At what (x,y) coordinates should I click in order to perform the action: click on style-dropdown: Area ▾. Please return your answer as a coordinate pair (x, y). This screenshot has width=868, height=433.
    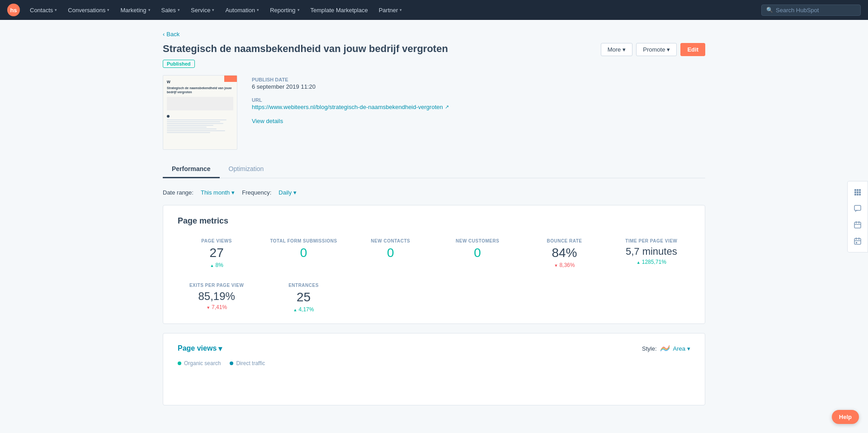
    Looking at the image, I should click on (682, 348).